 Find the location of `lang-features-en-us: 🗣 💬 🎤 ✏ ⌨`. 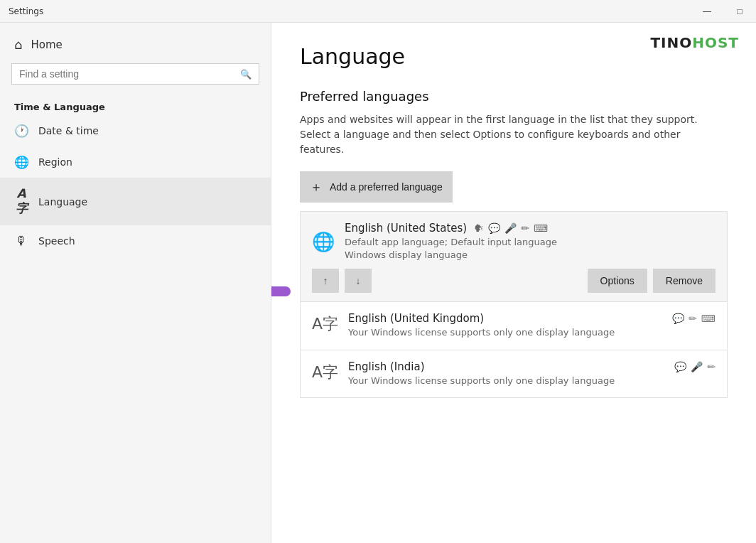

lang-features-en-us: 🗣 💬 🎤 ✏ ⌨ is located at coordinates (511, 228).